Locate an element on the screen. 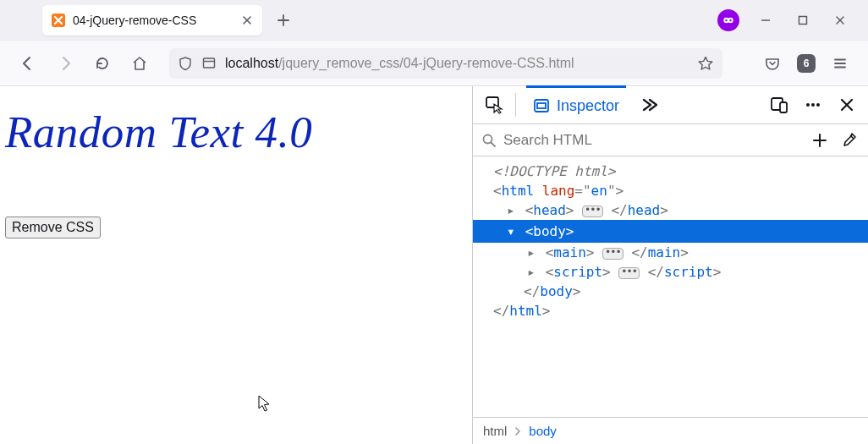  security-icon is located at coordinates (209, 63).